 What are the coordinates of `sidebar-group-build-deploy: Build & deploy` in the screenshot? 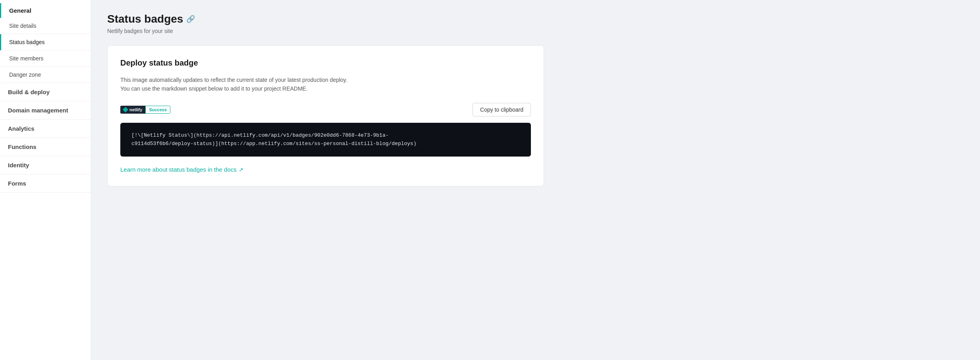 It's located at (45, 92).